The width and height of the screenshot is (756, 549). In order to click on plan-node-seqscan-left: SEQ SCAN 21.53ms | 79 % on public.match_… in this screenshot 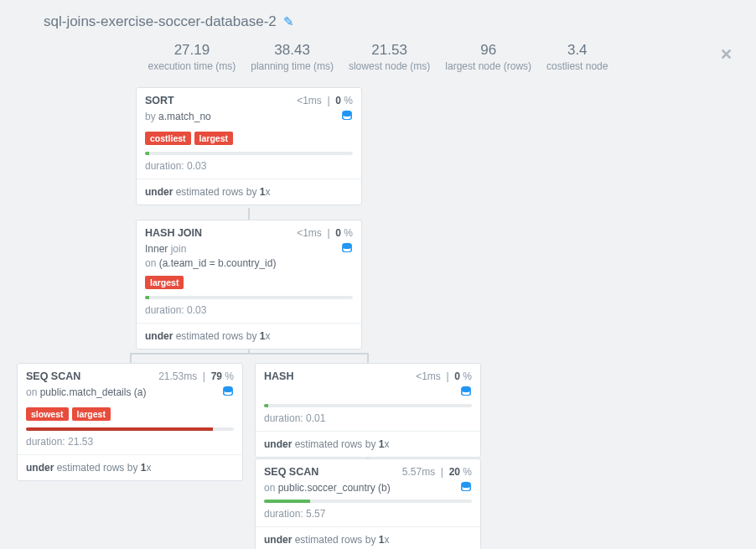, I will do `click(130, 422)`.